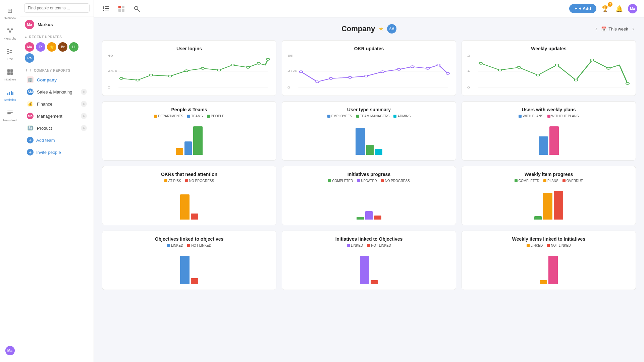 This screenshot has height=362, width=644. Describe the element at coordinates (369, 245) in the screenshot. I see `initiatives-linked-legend: LINKED NOT LINKED` at that location.